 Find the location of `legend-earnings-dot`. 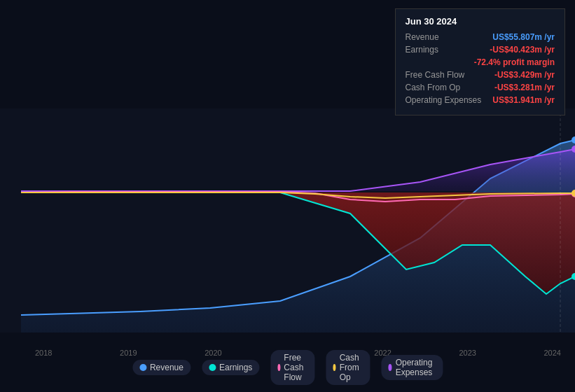

legend-earnings-dot is located at coordinates (212, 368).